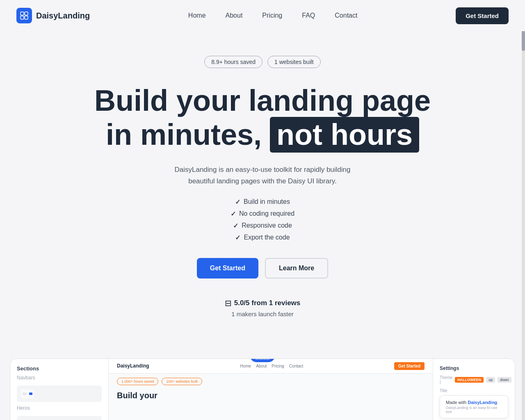  I want to click on preview-badge-1: 1,000+ hours saved, so click(138, 381).